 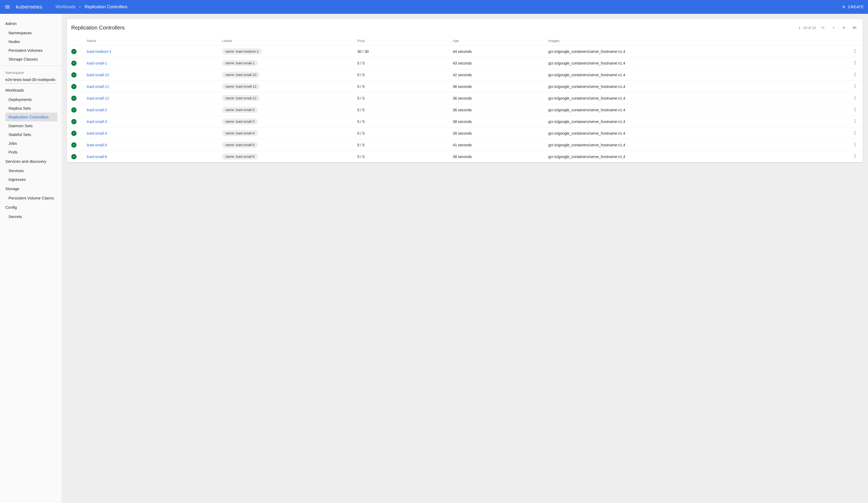 I want to click on sidebar-item-persistent-volumes: Persistent Volumes, so click(x=31, y=50).